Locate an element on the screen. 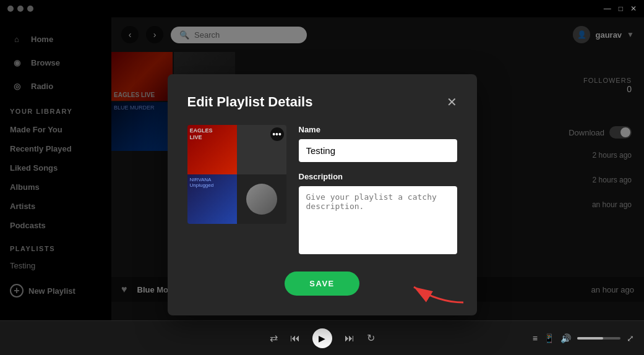 Image resolution: width=644 pixels, height=355 pixels. shuffle-button: ⇄ is located at coordinates (273, 338).